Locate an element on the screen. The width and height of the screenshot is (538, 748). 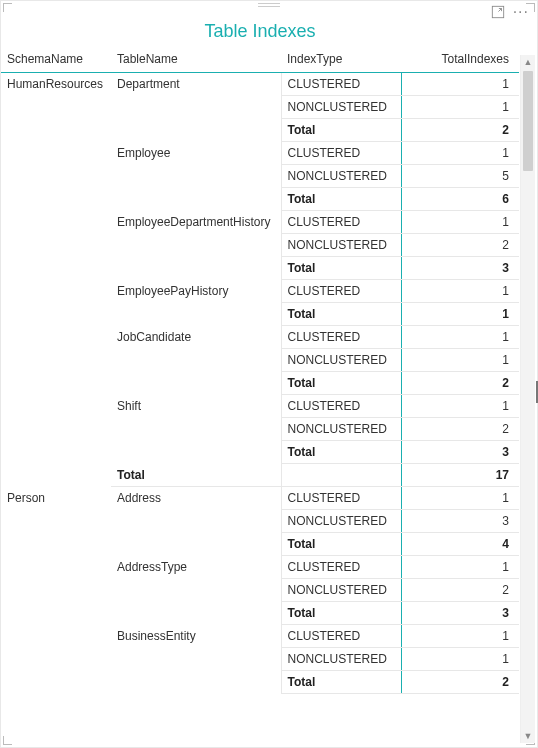
table-row: PersonAddressCLUSTERED1 is located at coordinates (260, 498).